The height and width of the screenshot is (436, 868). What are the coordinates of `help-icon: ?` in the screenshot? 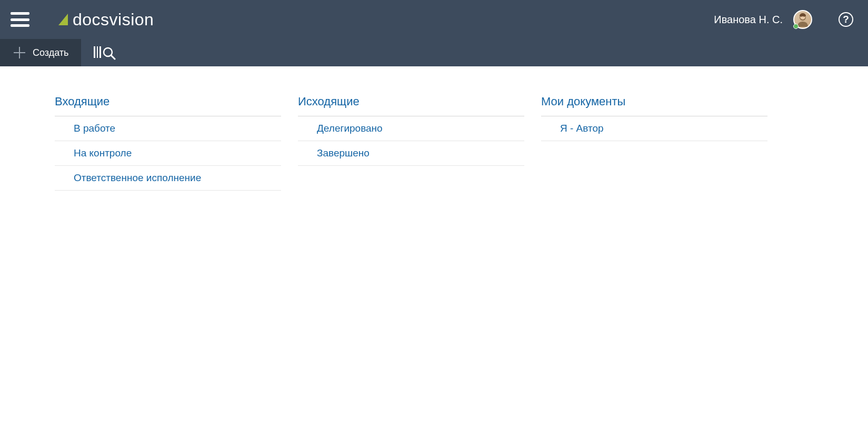 It's located at (846, 19).